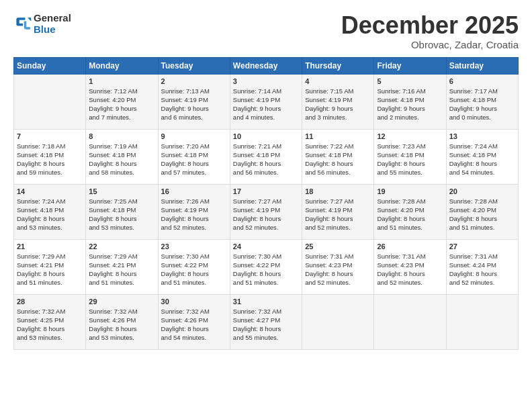 The image size is (532, 411). Describe the element at coordinates (339, 66) in the screenshot. I see `col-header-thursday: Thursday` at that location.